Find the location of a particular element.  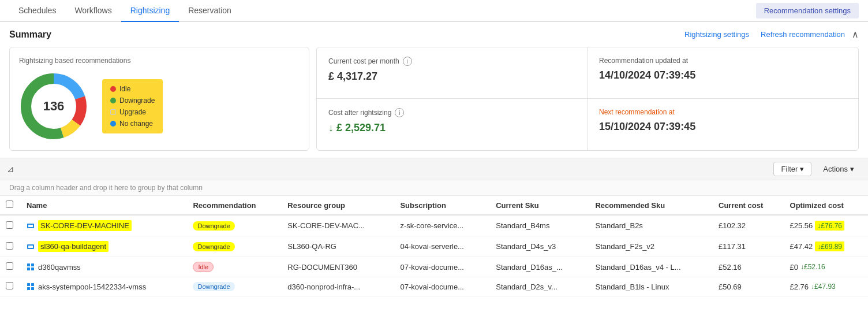

table-row: SK-CORE-DEV-MACHINEDowngradeSK-CORE-DEV-… is located at coordinates (434, 225).